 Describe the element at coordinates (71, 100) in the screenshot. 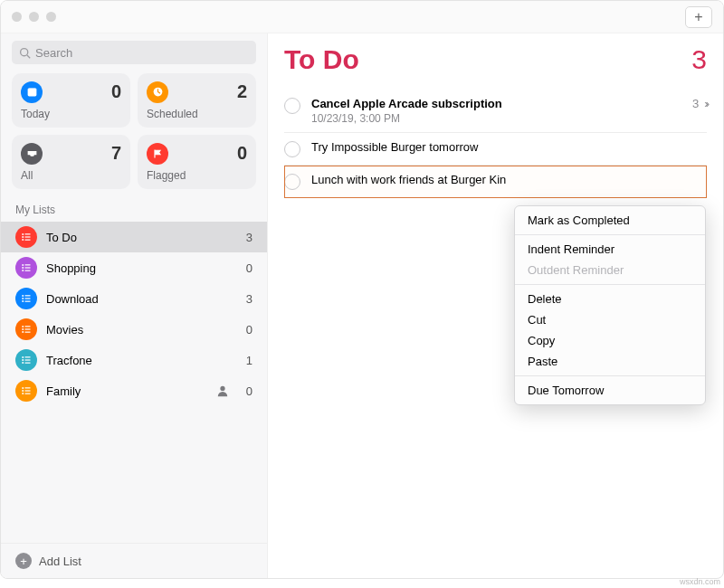

I see `smart-list-today: 0 Today` at that location.